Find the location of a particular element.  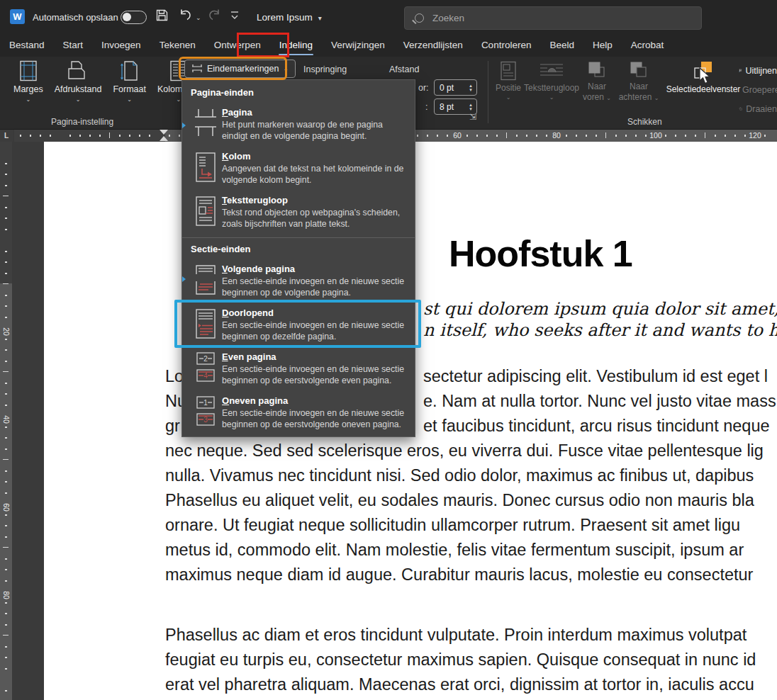

document-body-line: nec neque. Sed sed scelerisque eros, eu … is located at coordinates (464, 451).